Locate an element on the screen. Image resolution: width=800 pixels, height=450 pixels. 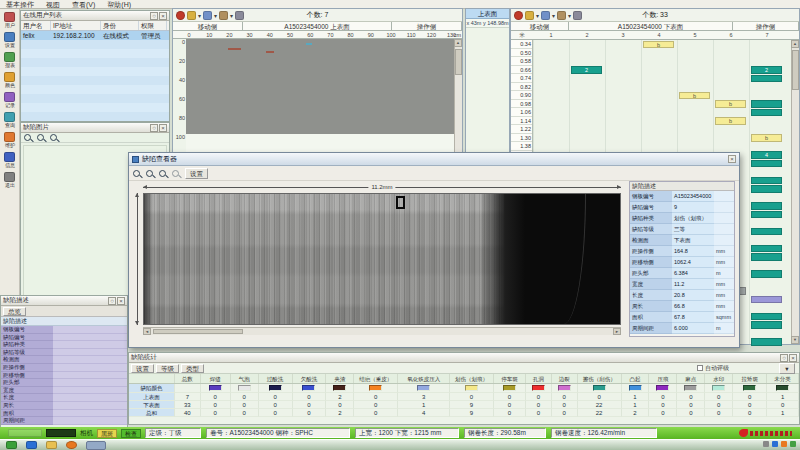
property-row: 长度20.8mm is located at coordinates (682, 296).